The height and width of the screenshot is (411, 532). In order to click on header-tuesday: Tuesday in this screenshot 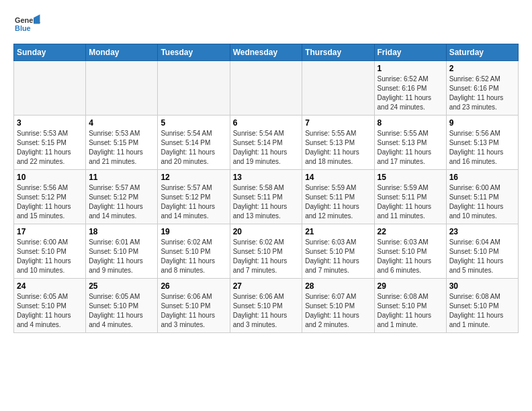, I will do `click(193, 52)`.